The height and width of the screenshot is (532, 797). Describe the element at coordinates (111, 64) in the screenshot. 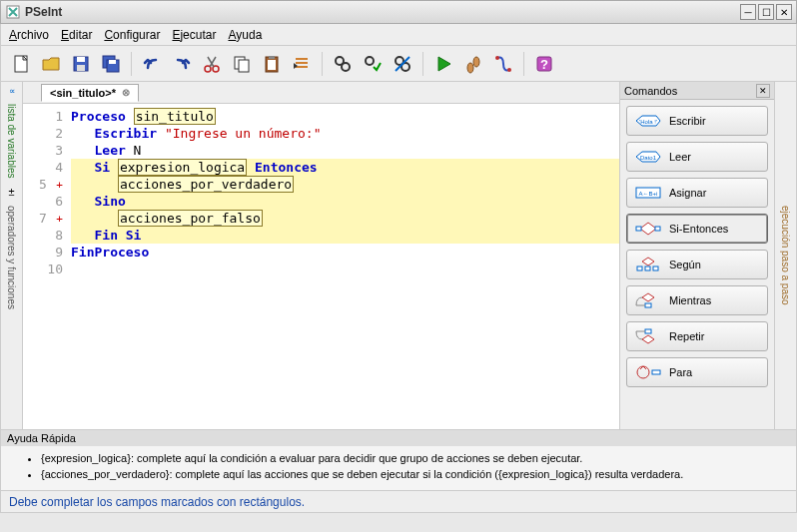

I see `saveas-button` at that location.